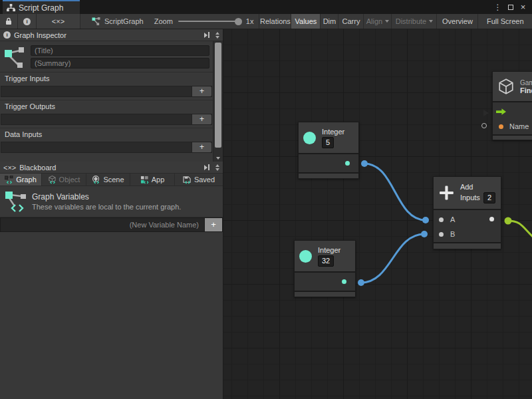 Image resolution: width=532 pixels, height=399 pixels. I want to click on toolbar-button-align: Align, so click(378, 21).